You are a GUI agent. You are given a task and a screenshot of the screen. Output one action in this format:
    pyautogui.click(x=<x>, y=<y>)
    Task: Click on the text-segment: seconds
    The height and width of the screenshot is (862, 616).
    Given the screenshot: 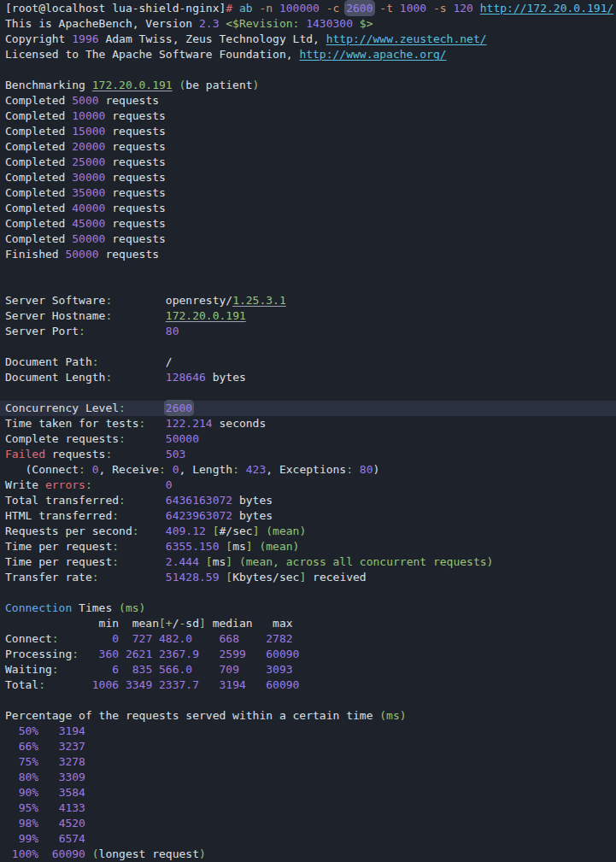 What is the action you would take?
    pyautogui.click(x=239, y=424)
    